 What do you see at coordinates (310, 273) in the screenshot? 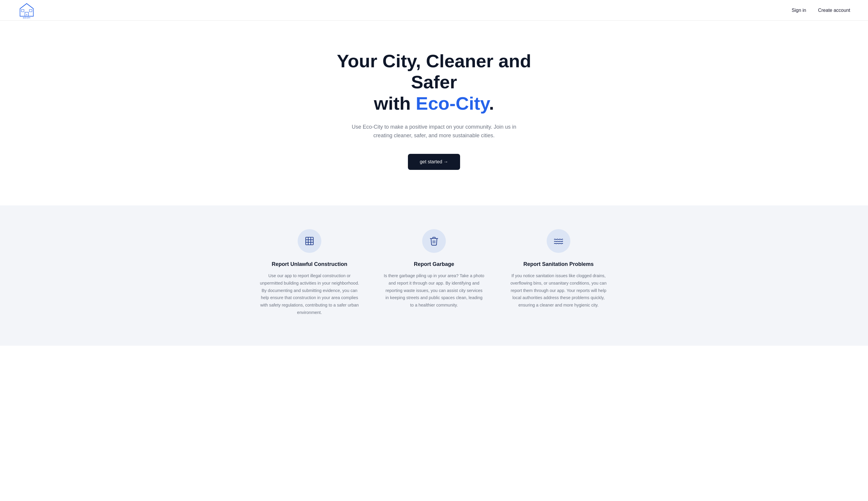
I see `feature-card-construction: Report Unlawful Construction Use our app…` at bounding box center [310, 273].